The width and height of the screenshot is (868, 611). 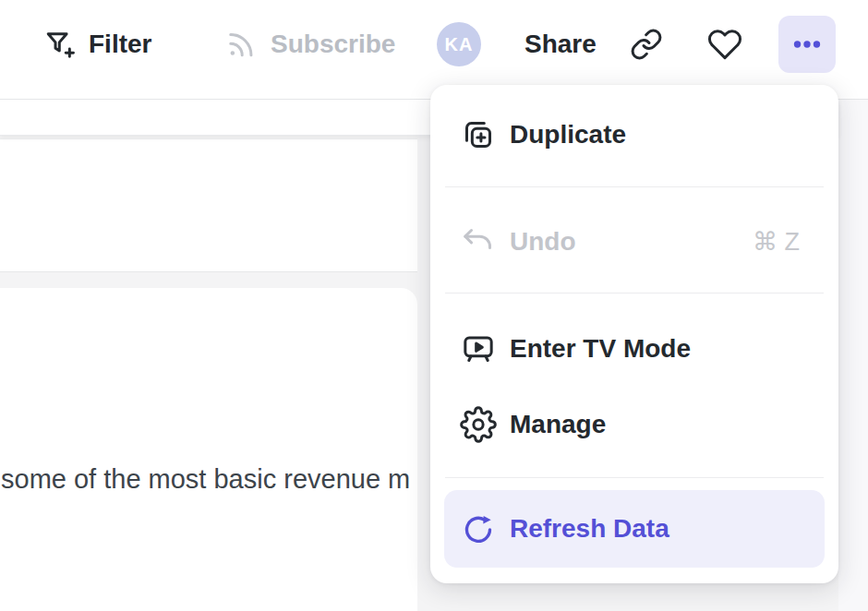 I want to click on text-card-paragraph: some of the most basic revenue m, so click(x=205, y=480).